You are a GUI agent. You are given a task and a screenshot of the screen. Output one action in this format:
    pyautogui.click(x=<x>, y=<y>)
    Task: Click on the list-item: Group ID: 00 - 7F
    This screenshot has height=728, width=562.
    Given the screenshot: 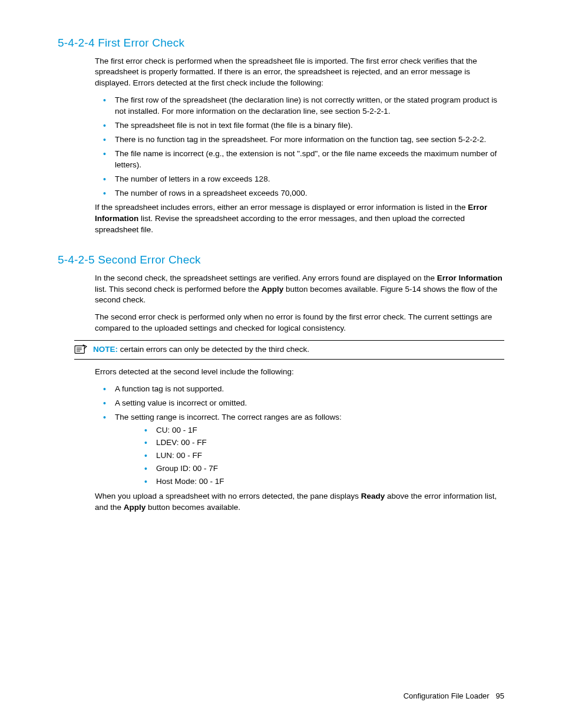 What is the action you would take?
    pyautogui.click(x=310, y=469)
    